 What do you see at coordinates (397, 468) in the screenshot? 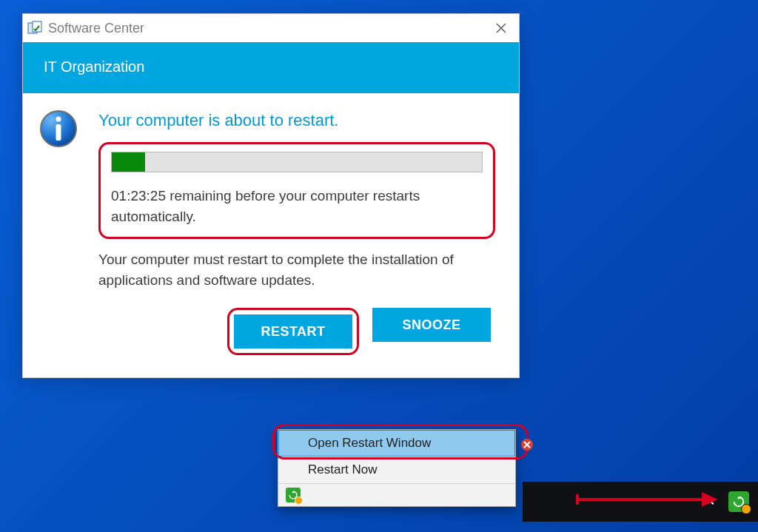
I see `tray-context-menu: Open Restart Window Restart Now` at bounding box center [397, 468].